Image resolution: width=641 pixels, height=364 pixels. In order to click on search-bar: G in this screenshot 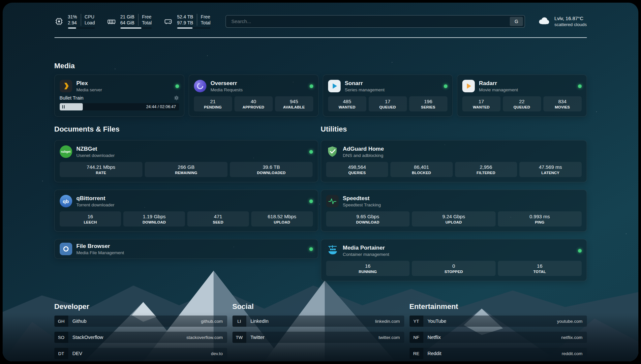, I will do `click(375, 21)`.